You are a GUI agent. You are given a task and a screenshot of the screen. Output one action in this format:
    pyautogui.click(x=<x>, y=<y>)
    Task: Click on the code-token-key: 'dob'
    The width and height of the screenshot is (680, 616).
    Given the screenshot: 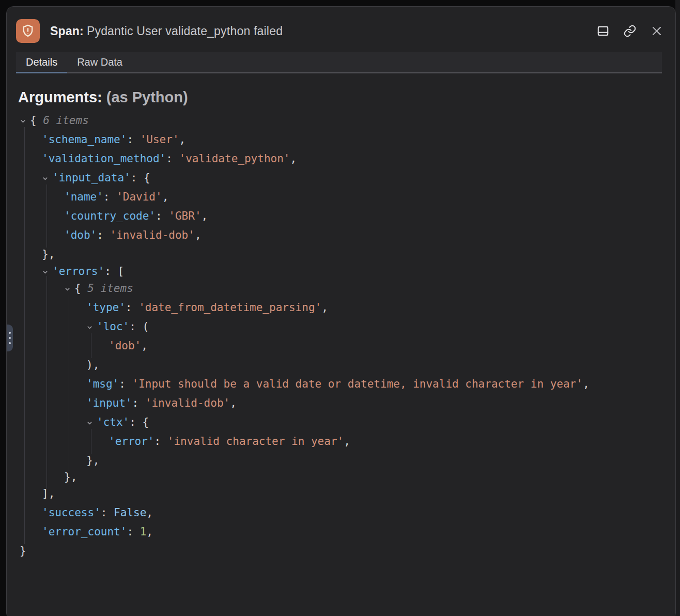 What is the action you would take?
    pyautogui.click(x=81, y=235)
    